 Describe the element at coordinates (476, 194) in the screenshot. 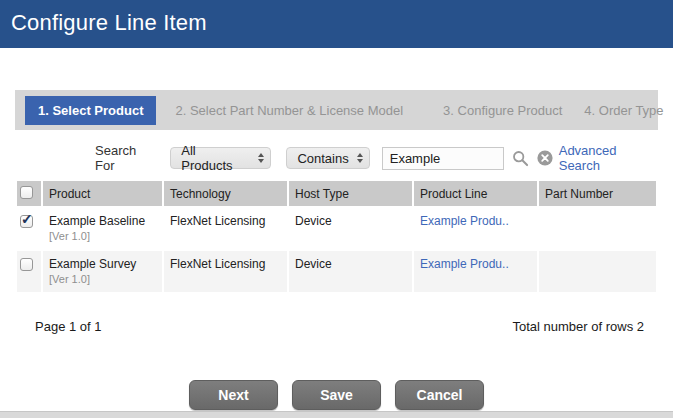

I see `column-header-product-line: Product Line` at that location.